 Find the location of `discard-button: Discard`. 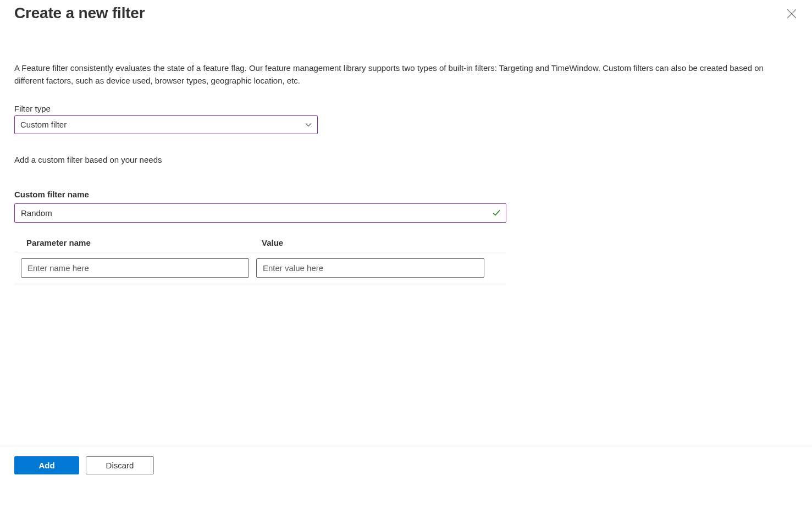

discard-button: Discard is located at coordinates (120, 465).